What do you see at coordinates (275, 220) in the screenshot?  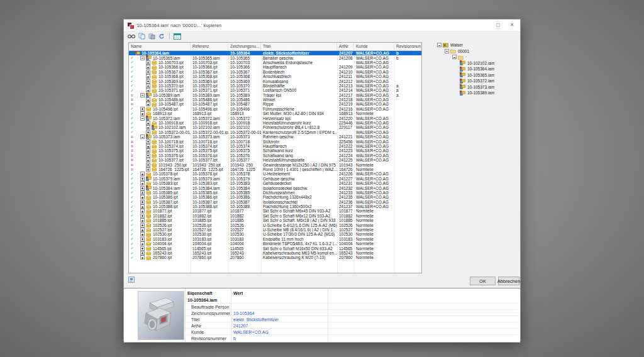 I see `table-row: ✓101885.ipt101885.ipt101885Skt Schr o Sc…` at bounding box center [275, 220].